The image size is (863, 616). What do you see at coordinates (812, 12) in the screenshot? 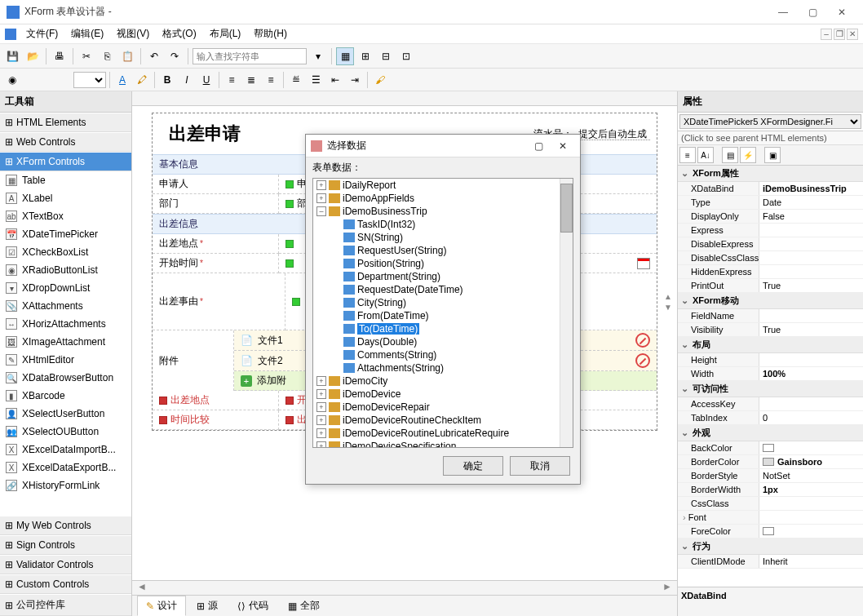
I see `maximize-button: ▢` at bounding box center [812, 12].